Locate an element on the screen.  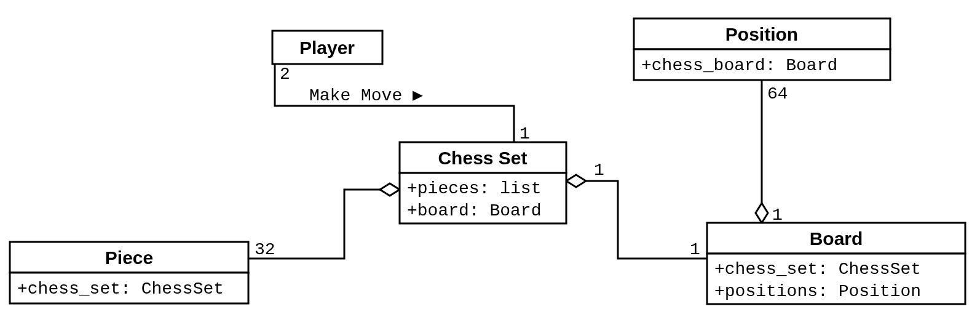
class-position-title: Position is located at coordinates (762, 34).